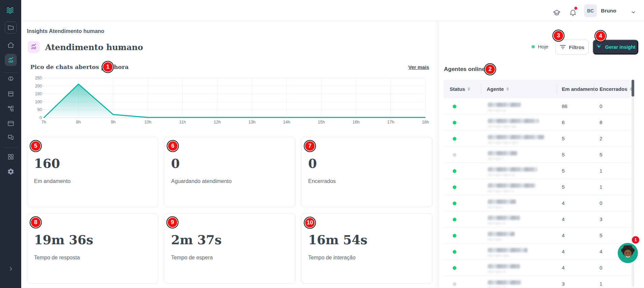  Describe the element at coordinates (601, 171) in the screenshot. I see `cell-encerrados: 1` at that location.